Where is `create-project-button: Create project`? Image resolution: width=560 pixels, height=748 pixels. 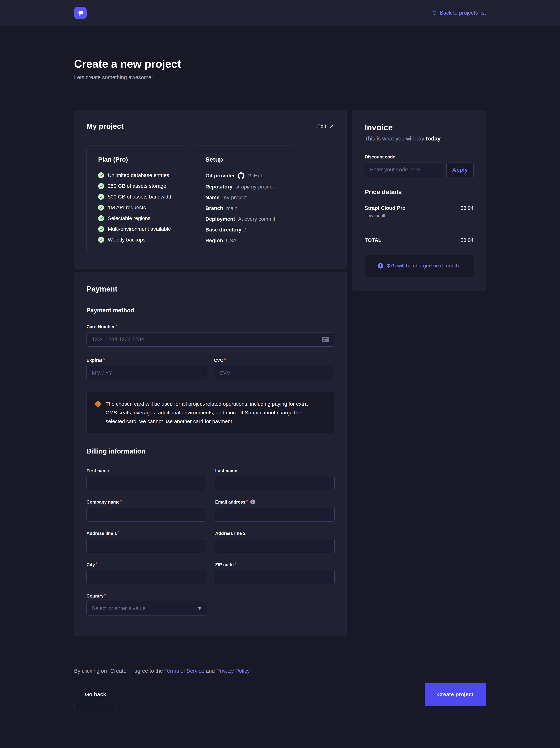
create-project-button: Create project is located at coordinates (455, 695).